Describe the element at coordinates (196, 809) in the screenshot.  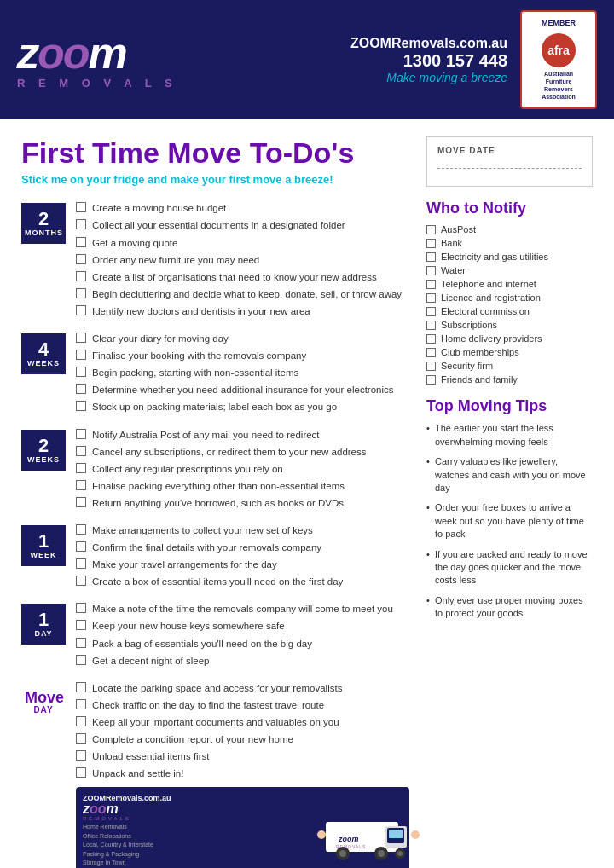
I see `promo-logo: zoom` at that location.